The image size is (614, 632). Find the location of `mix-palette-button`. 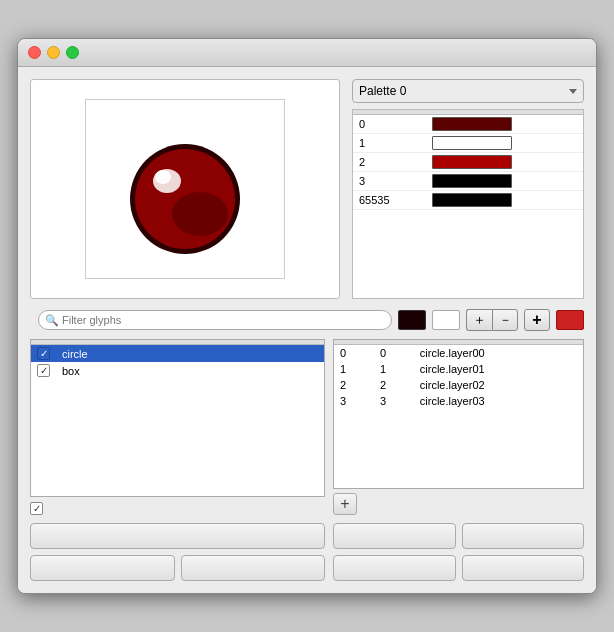

mix-palette-button is located at coordinates (394, 536).